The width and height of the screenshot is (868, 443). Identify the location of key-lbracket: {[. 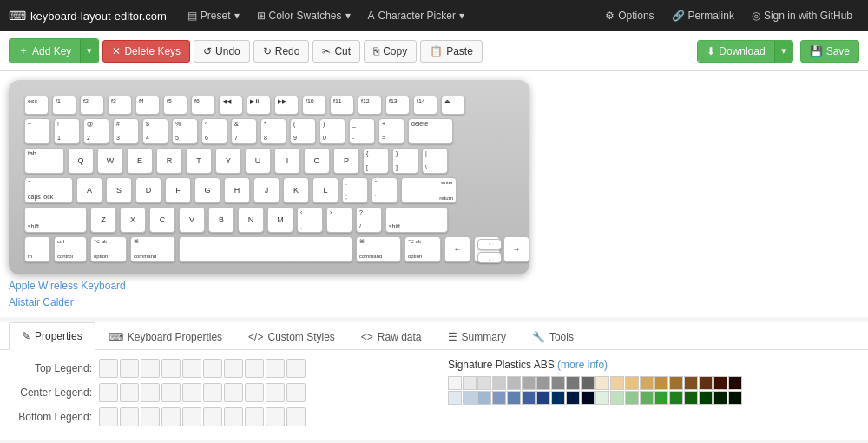
(376, 161).